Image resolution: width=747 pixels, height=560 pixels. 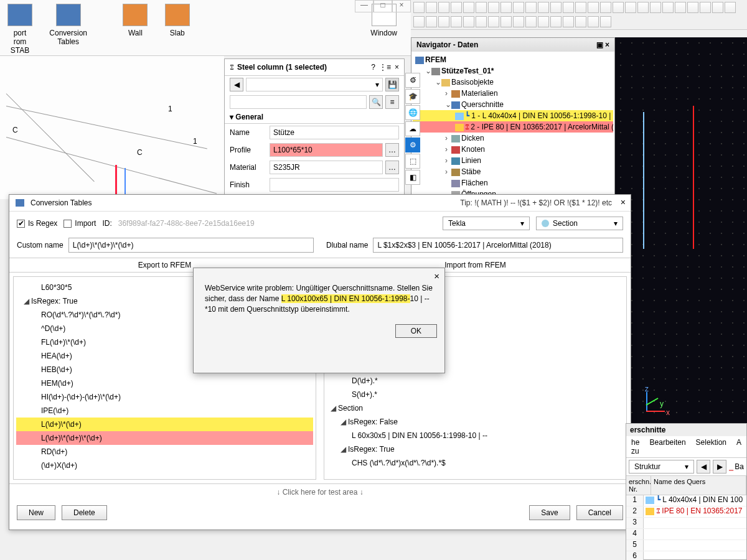 I want to click on table-row: 5, so click(x=686, y=546).